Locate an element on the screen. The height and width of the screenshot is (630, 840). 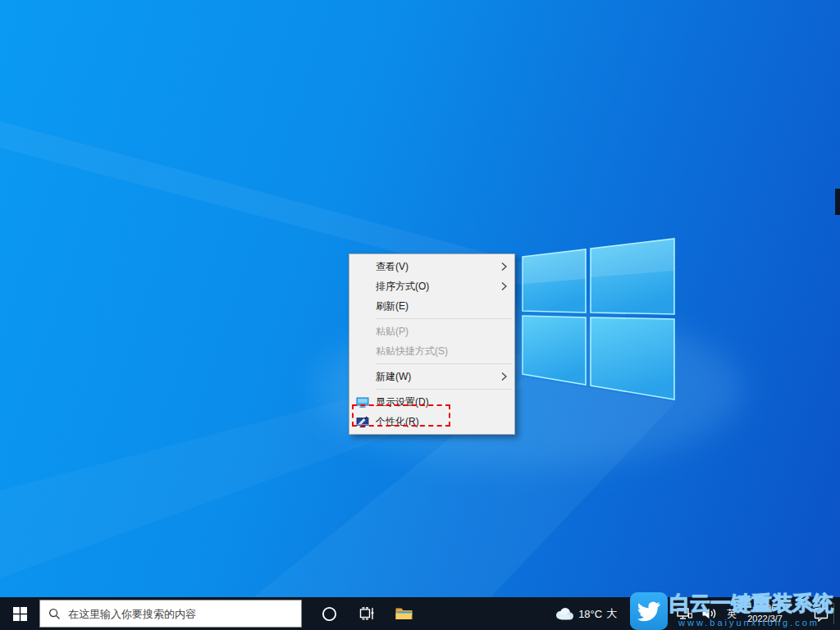
menu-item-label: 显示设置(D) is located at coordinates (436, 402).